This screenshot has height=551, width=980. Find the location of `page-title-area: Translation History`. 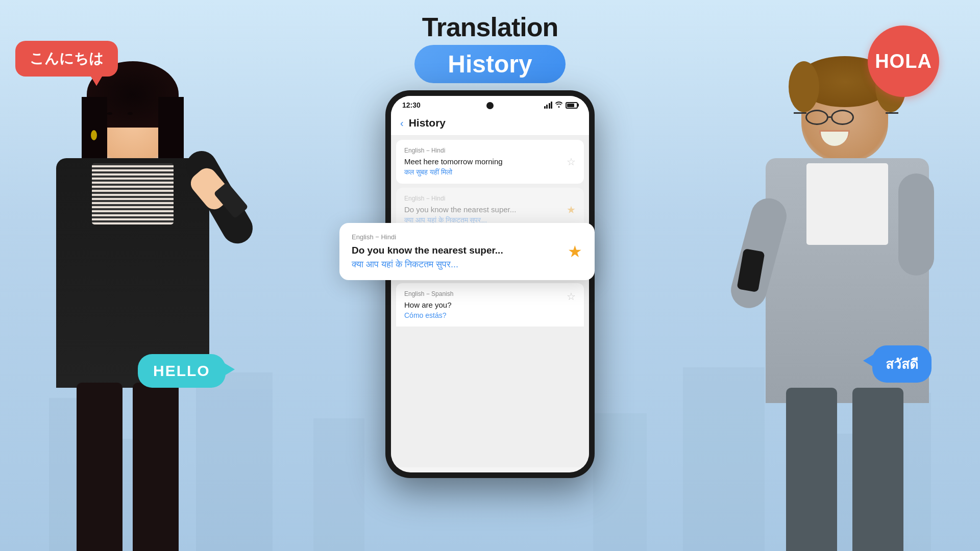

page-title-area: Translation History is located at coordinates (490, 48).